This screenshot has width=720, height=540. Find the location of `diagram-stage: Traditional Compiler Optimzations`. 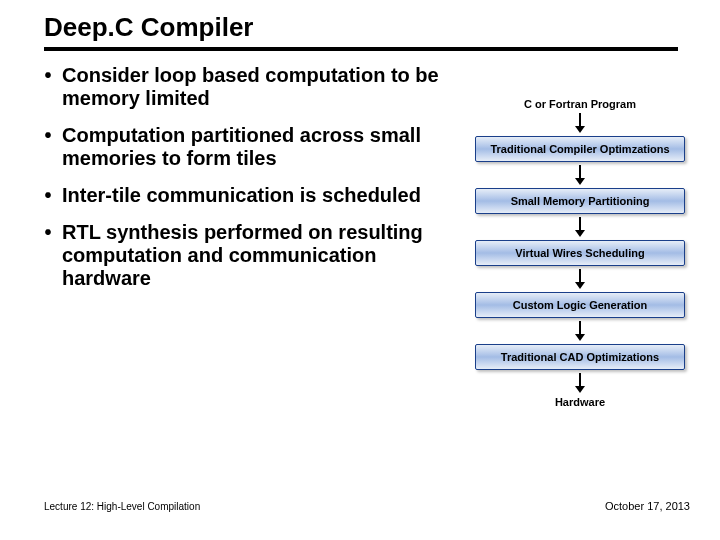

diagram-stage: Traditional Compiler Optimzations is located at coordinates (580, 149).